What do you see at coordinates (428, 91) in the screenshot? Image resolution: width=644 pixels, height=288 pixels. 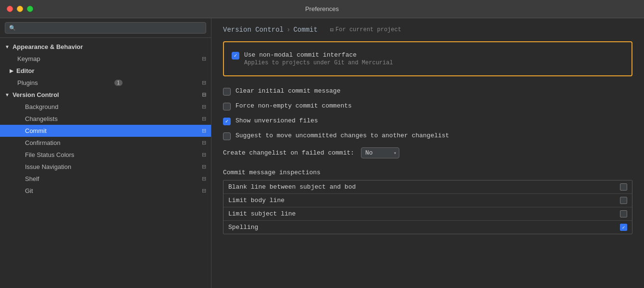 I see `option-row-clear-initial: Clear initial commit message` at bounding box center [428, 91].